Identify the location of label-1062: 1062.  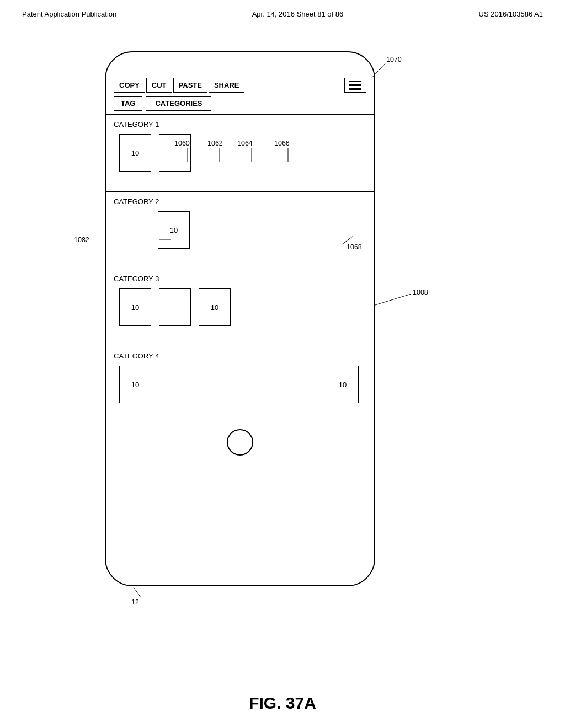
(215, 143).